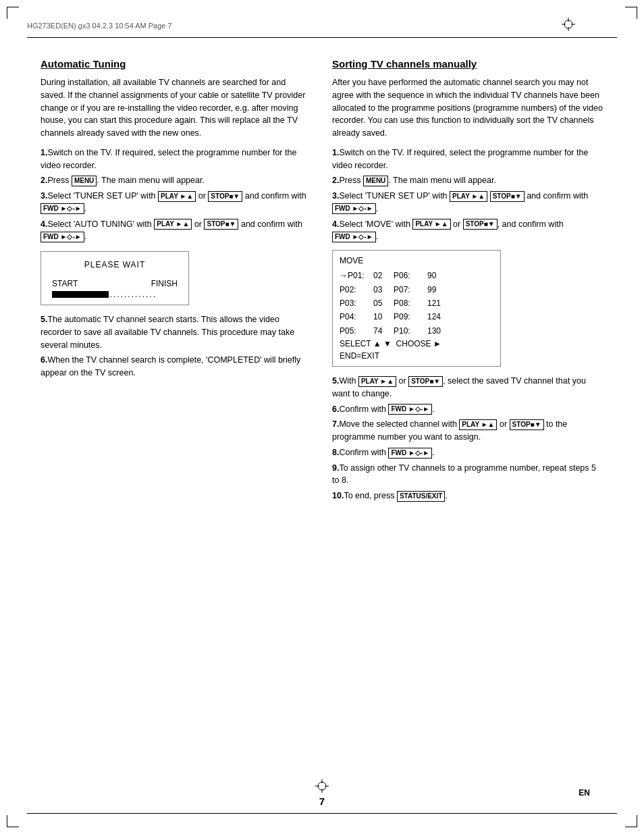 The width and height of the screenshot is (644, 834). Describe the element at coordinates (176, 231) in the screenshot. I see `list-item: 4.Select 'AUTO TUNING' with PLAY ►▲ or S…` at that location.